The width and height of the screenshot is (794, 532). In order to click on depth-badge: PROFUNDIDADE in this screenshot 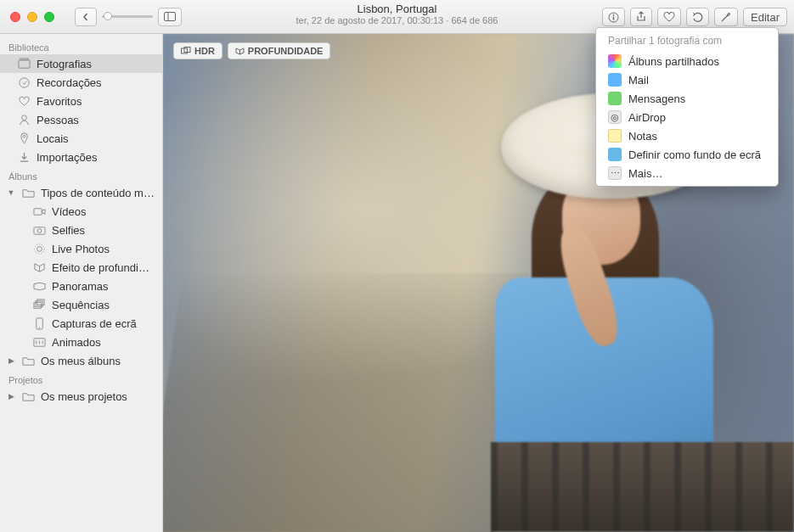, I will do `click(279, 51)`.